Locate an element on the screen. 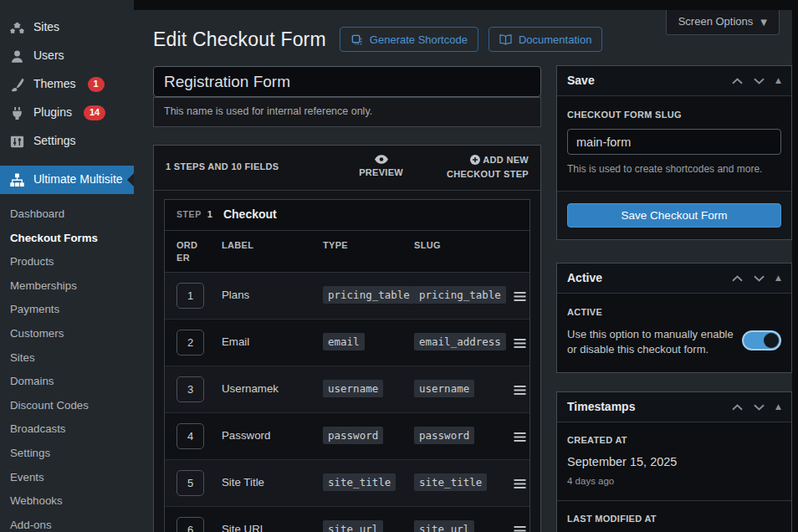  created-at-section: CREATED AT September 15, 2025 4 days ago is located at coordinates (674, 462).